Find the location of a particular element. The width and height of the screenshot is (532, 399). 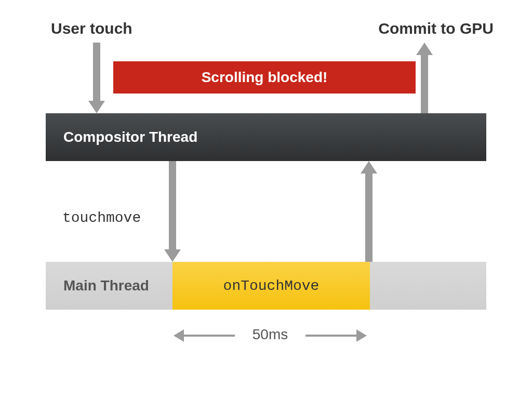

bar-main-thread: Main Thread onTouchMove is located at coordinates (266, 286).